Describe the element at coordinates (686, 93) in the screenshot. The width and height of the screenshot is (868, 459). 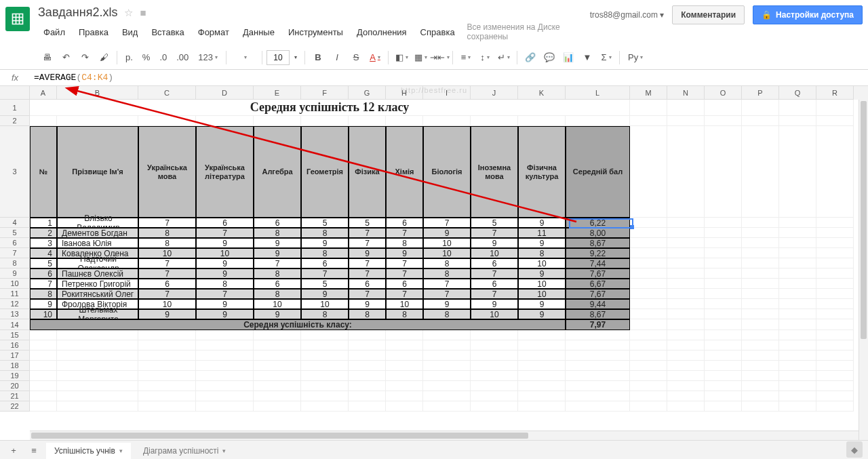
I see `col-header: N` at that location.